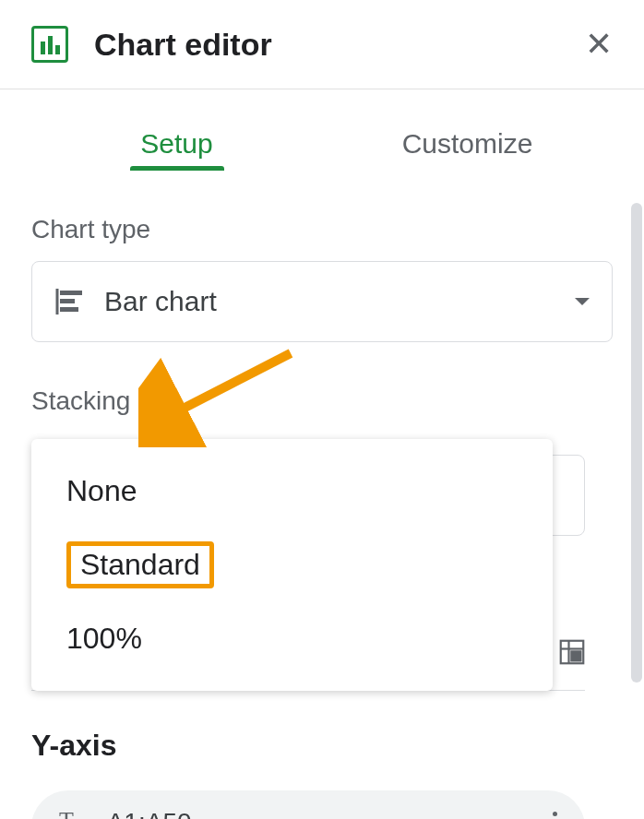  What do you see at coordinates (467, 149) in the screenshot?
I see `tab-customize: Customize` at bounding box center [467, 149].